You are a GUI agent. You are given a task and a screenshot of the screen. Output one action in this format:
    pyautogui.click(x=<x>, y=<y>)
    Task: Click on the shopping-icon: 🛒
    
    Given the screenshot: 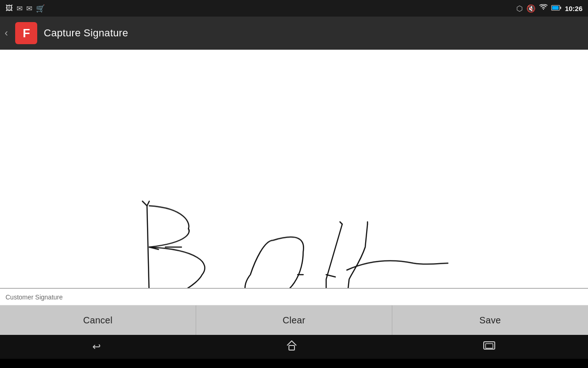 What is the action you would take?
    pyautogui.click(x=40, y=8)
    